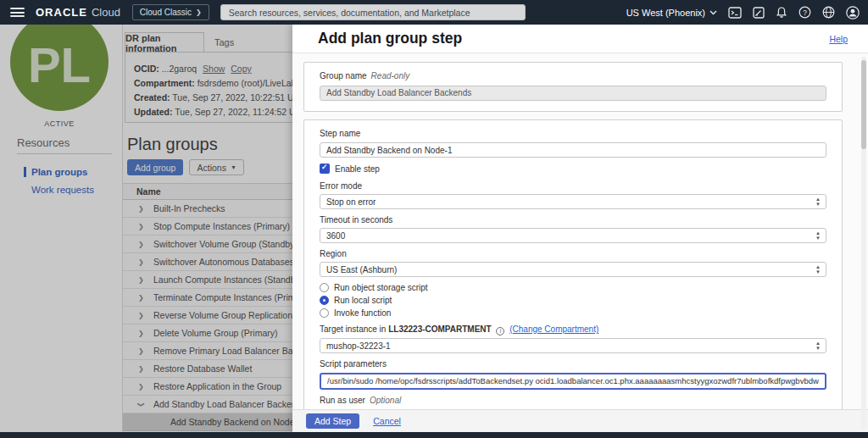  I want to click on oracle-cloud-logo: ORACLE Cloud, so click(78, 12).